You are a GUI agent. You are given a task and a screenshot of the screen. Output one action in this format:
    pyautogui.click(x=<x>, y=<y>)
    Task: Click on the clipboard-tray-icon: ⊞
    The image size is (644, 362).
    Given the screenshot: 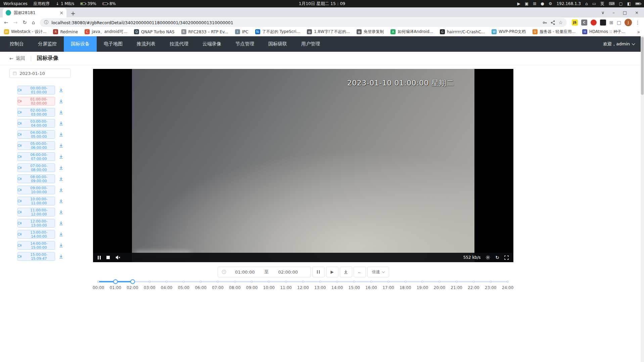 What is the action you would take?
    pyautogui.click(x=535, y=4)
    